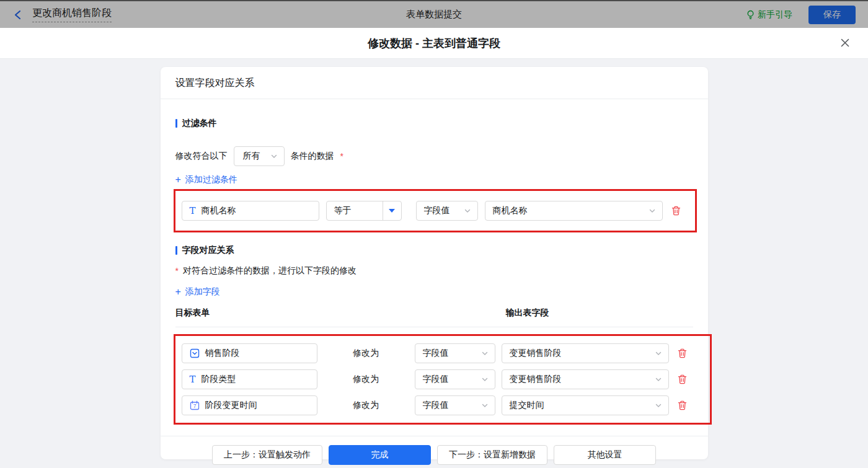 Image resolution: width=868 pixels, height=468 pixels. I want to click on next-step-button: 下一步：设置新增数据, so click(492, 455).